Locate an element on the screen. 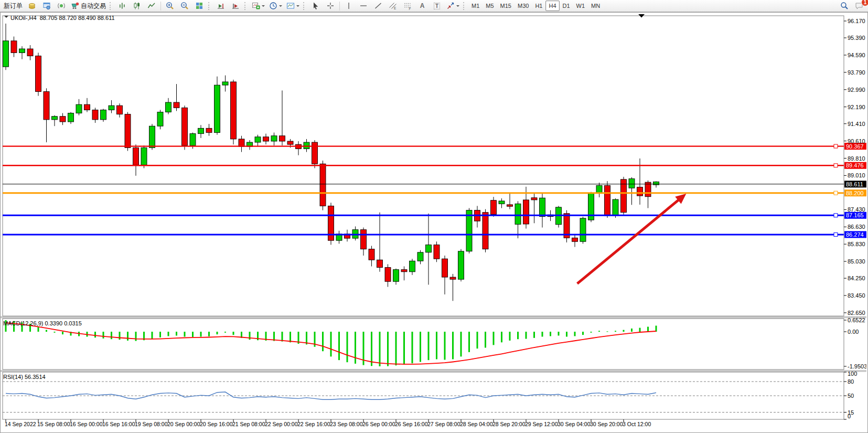 This screenshot has width=868, height=433. tile-windows-button is located at coordinates (199, 6).